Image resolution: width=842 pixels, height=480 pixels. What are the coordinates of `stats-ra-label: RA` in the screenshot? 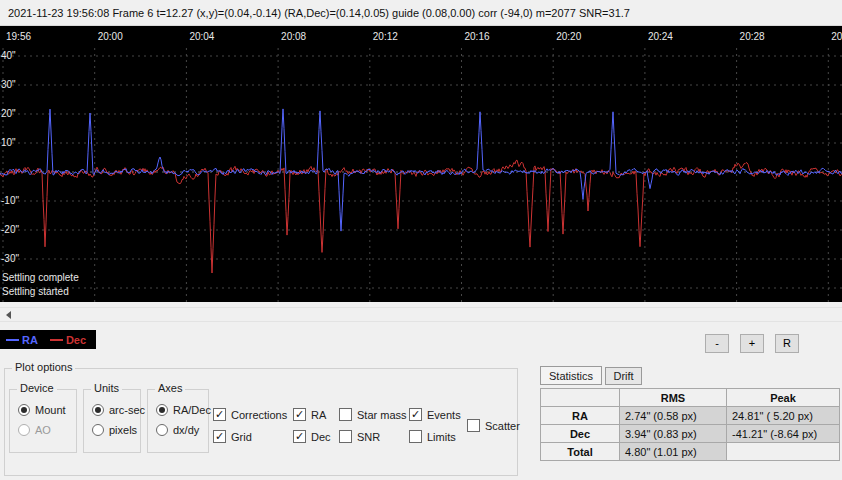 It's located at (580, 416).